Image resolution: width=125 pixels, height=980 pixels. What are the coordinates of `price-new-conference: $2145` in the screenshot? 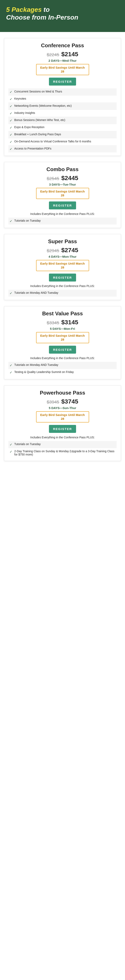 It's located at (70, 54).